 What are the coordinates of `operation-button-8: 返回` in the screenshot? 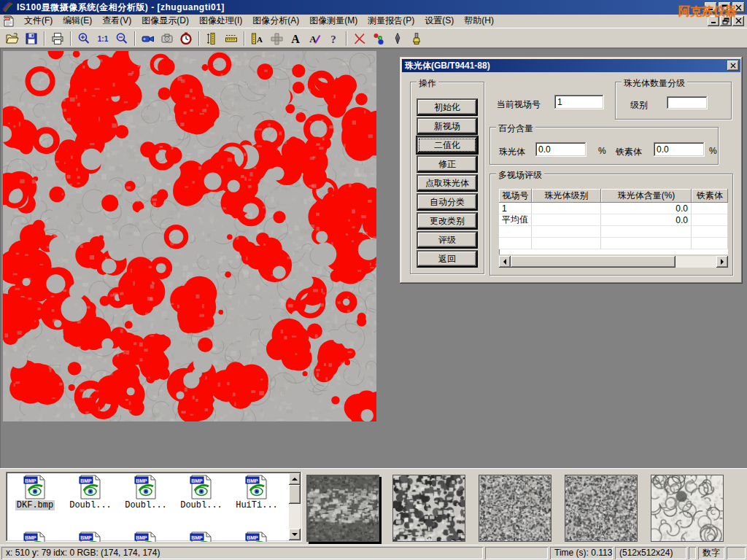 It's located at (447, 259).